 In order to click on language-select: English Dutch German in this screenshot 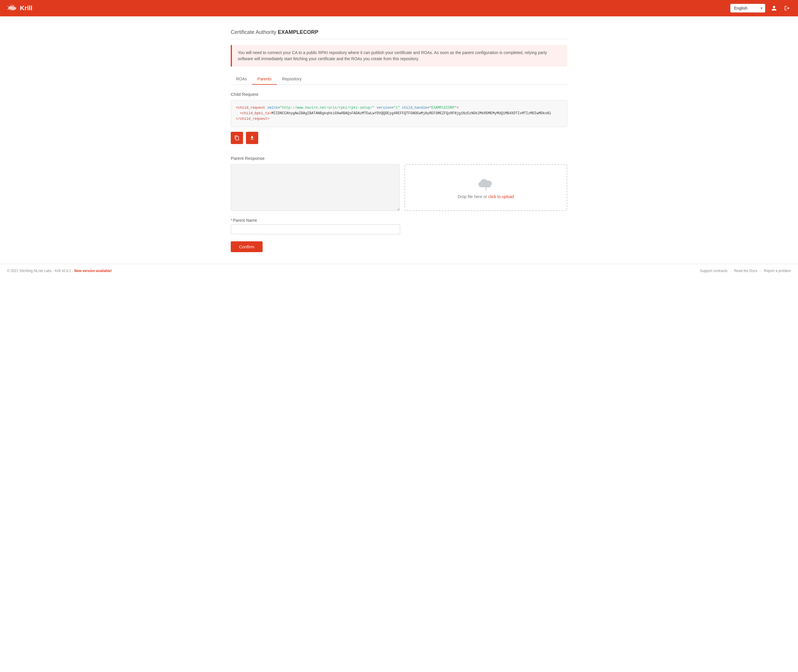, I will do `click(748, 8)`.